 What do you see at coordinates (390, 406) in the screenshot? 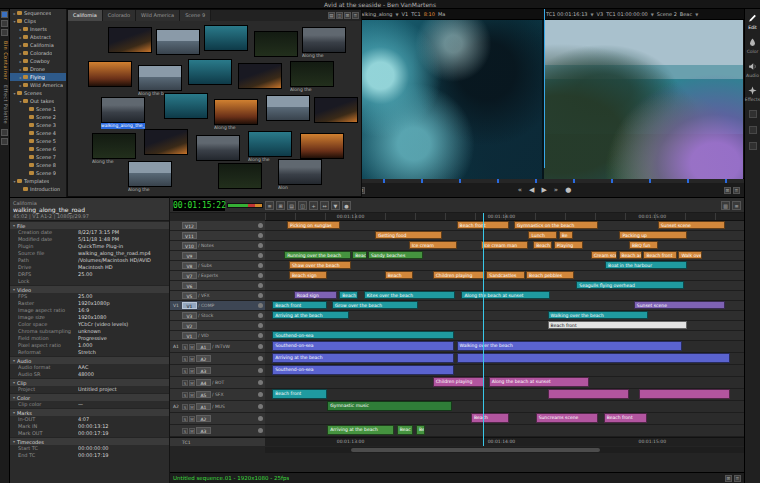
I see `timeline-clip-gymnastic-music: Gymnastic music` at bounding box center [390, 406].